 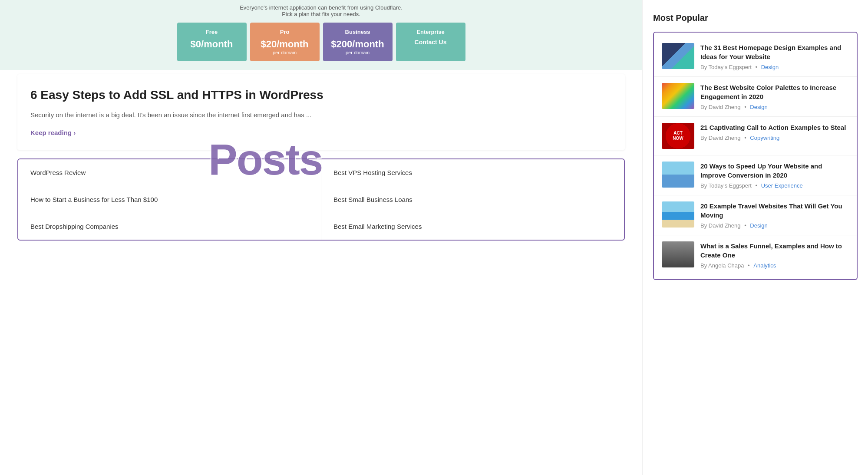 I want to click on plan-price-free: $0/month, so click(x=212, y=44).